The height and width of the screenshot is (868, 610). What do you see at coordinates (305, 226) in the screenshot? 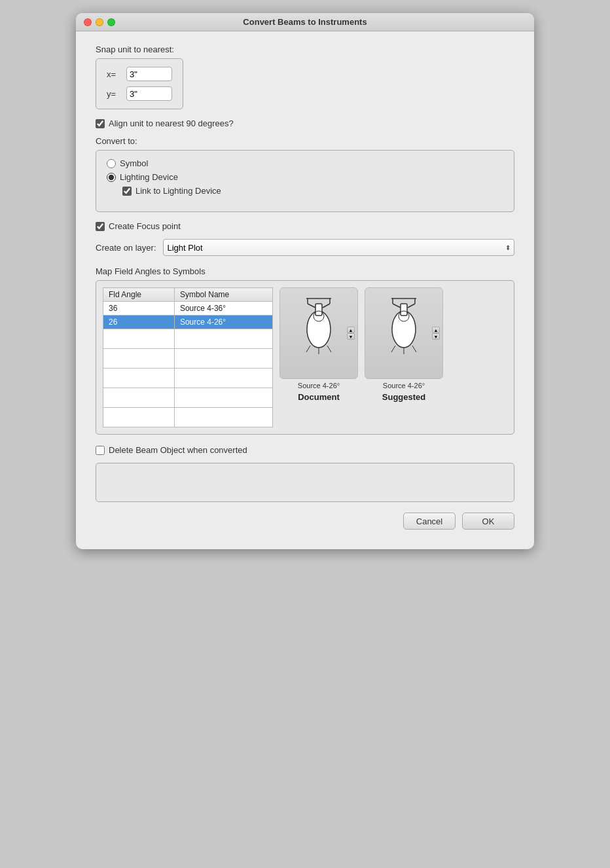
I see `focus-checkbox-row: Create Focus point` at bounding box center [305, 226].